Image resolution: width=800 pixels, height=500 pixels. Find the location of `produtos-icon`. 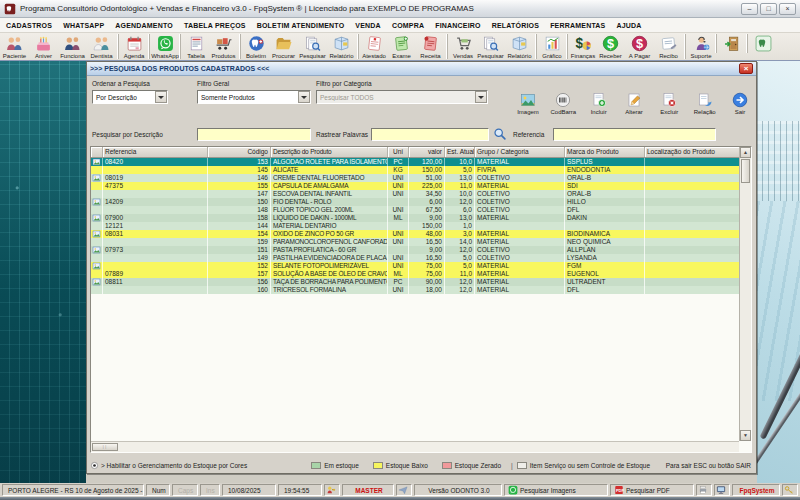

produtos-icon is located at coordinates (224, 44).